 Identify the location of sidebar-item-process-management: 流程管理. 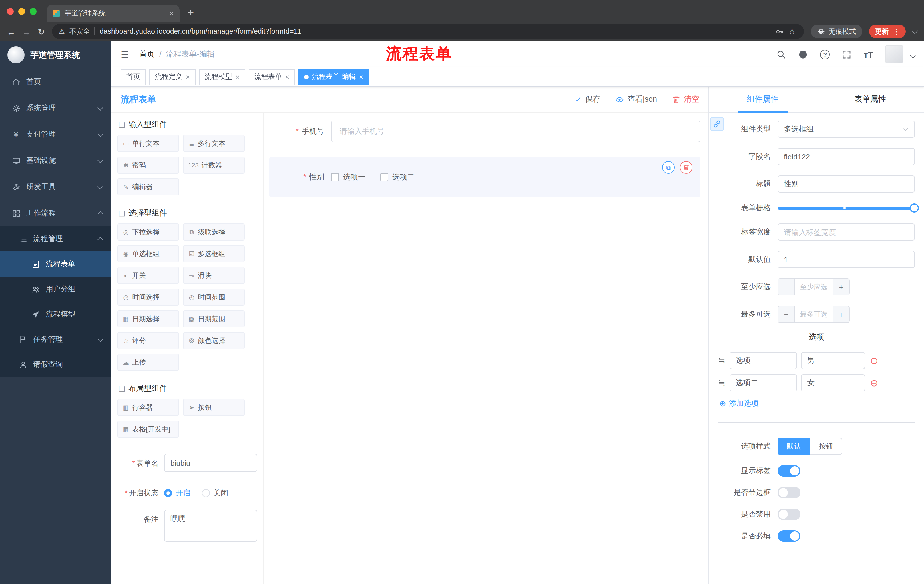
(56, 239).